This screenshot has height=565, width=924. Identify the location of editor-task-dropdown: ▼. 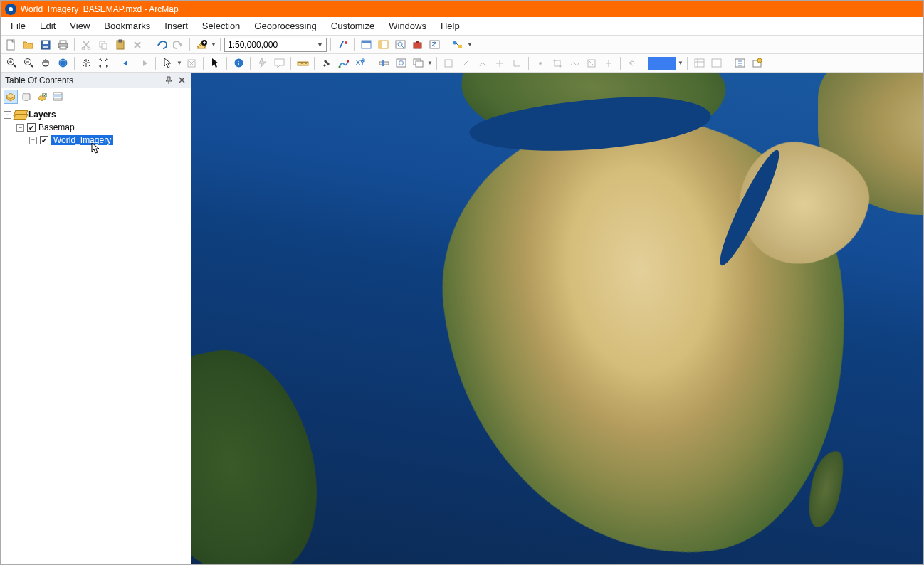
(681, 63).